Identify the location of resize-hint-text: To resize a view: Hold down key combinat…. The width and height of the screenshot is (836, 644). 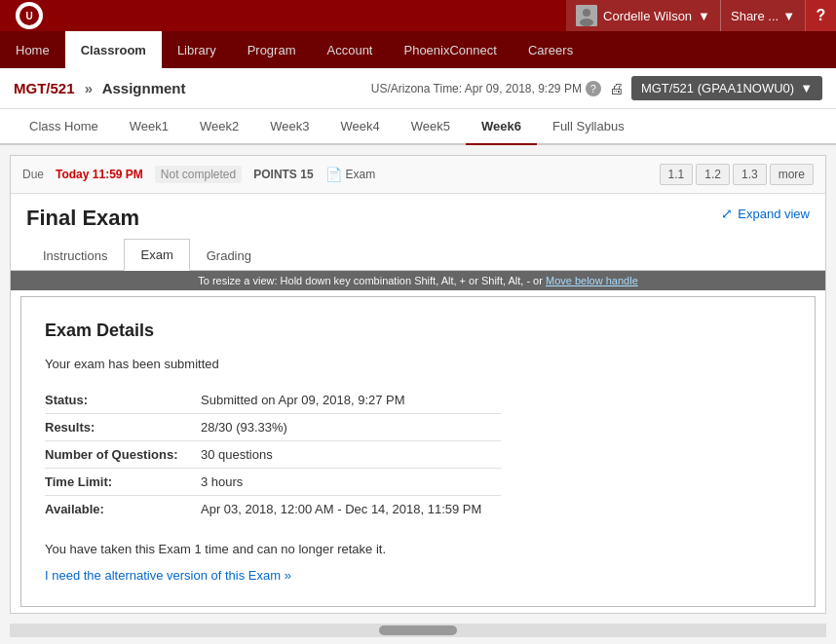
(372, 281).